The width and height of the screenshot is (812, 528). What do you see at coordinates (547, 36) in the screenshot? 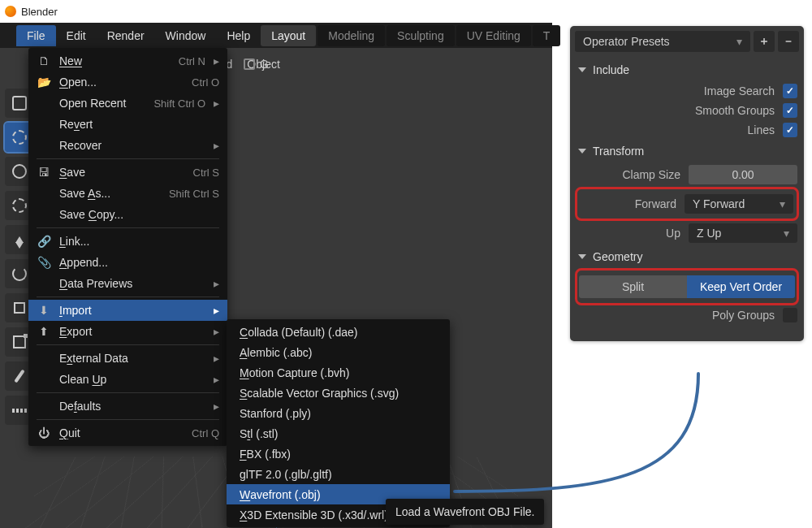
I see `tab-more: T` at bounding box center [547, 36].